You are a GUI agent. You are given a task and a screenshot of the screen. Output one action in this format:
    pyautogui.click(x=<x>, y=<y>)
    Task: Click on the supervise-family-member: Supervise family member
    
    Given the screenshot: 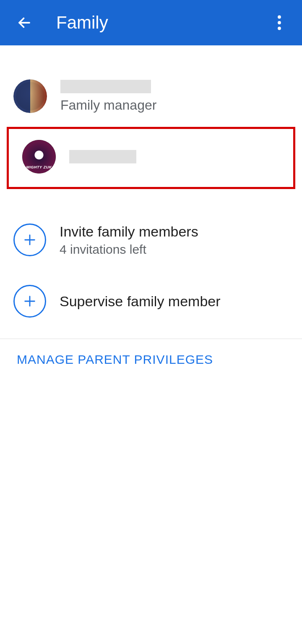 What is the action you would take?
    pyautogui.click(x=151, y=301)
    